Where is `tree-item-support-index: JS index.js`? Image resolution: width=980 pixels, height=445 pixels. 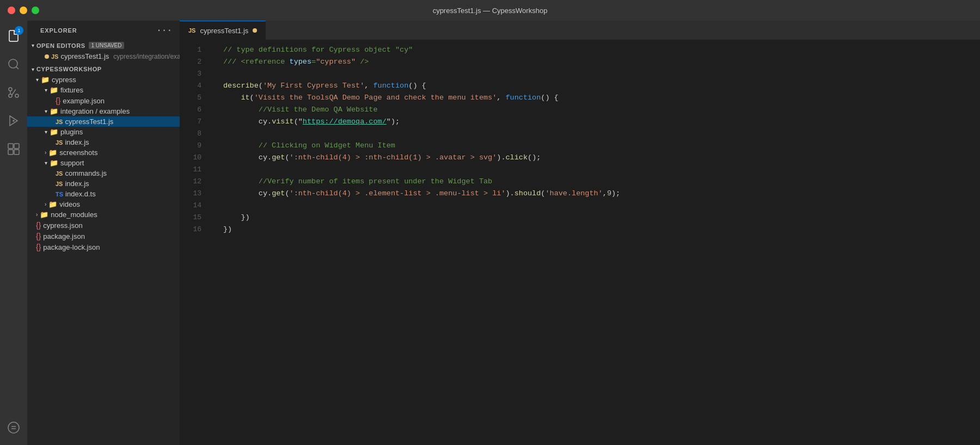 tree-item-support-index: JS index.js is located at coordinates (103, 184).